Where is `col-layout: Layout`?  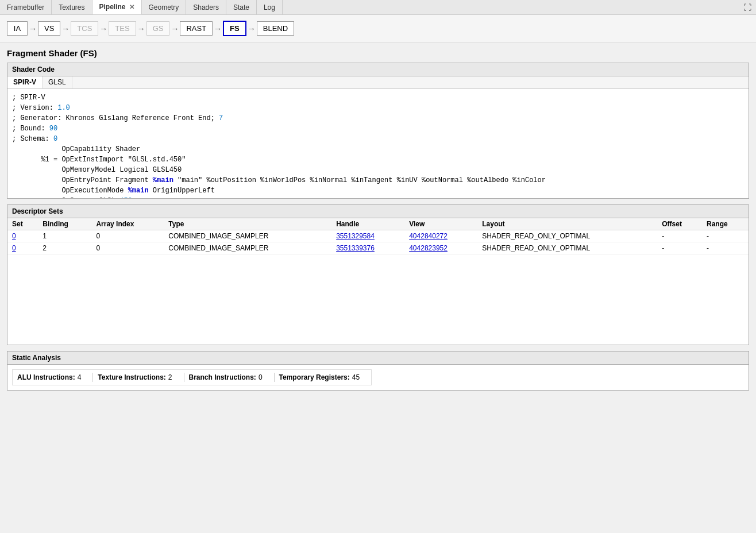
col-layout: Layout is located at coordinates (568, 224).